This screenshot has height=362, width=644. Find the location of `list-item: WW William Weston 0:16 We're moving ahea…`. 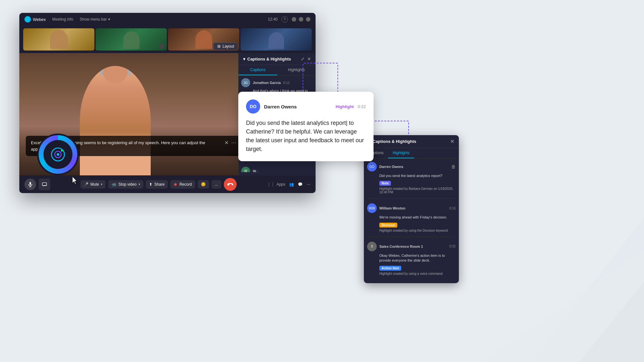

list-item: WW William Weston 0:16 We're moving ahea… is located at coordinates (412, 220).